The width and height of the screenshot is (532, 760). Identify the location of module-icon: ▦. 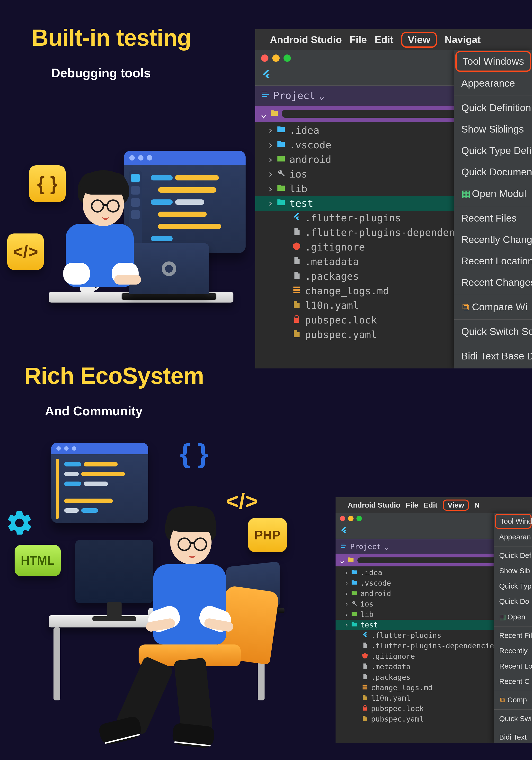
(466, 193).